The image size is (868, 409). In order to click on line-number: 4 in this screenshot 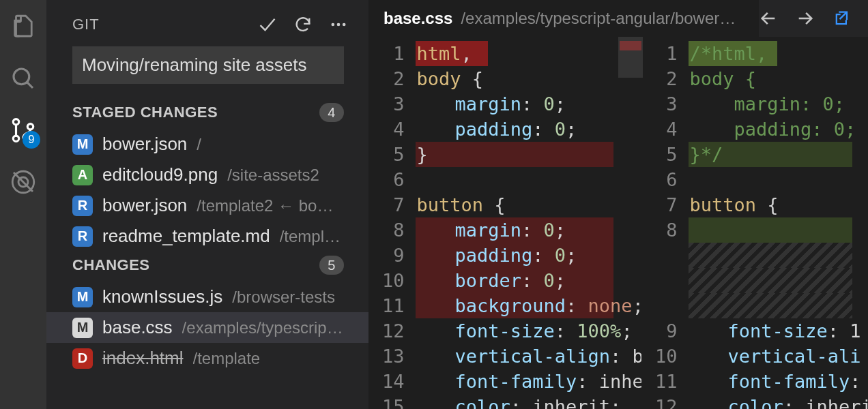, I will do `click(666, 130)`.